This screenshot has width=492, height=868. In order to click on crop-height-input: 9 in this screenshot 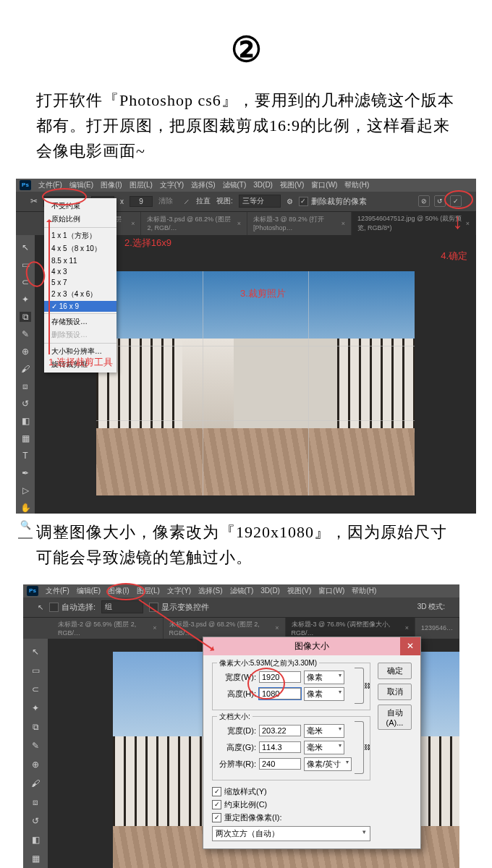, I will do `click(141, 201)`.